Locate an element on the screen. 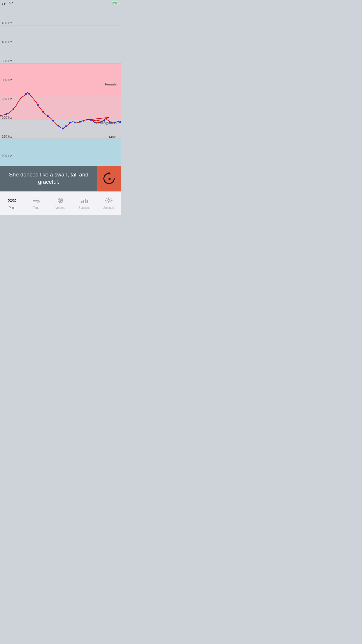 The height and width of the screenshot is (644, 362). battery-icon is located at coordinates (115, 4).